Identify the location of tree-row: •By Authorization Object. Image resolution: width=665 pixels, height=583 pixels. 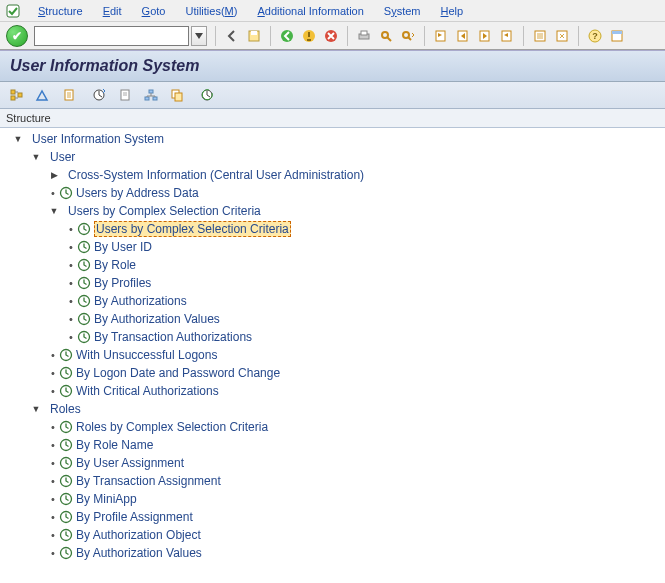
(332, 535).